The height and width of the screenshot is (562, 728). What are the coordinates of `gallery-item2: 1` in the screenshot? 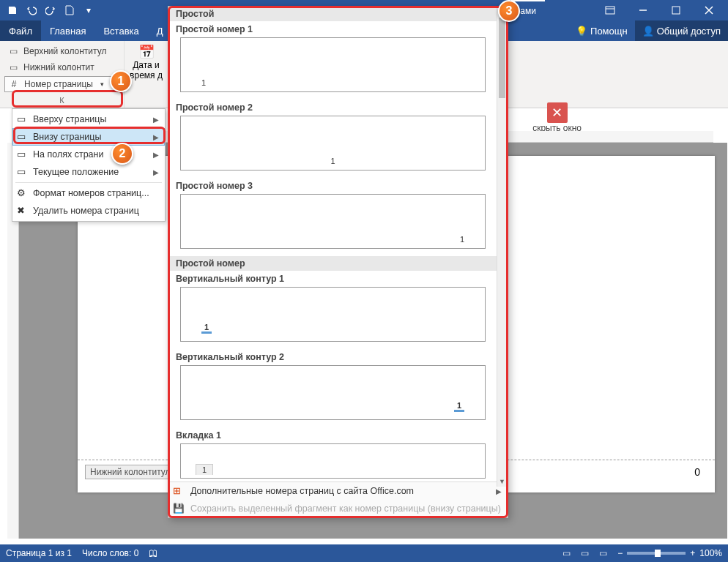 It's located at (333, 143).